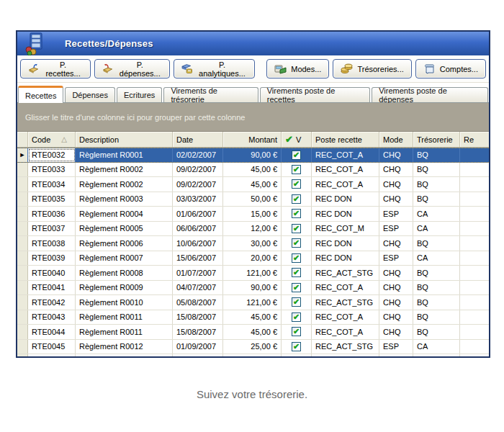  What do you see at coordinates (198, 273) in the screenshot?
I see `cell-date: 01/07/2007` at bounding box center [198, 273].